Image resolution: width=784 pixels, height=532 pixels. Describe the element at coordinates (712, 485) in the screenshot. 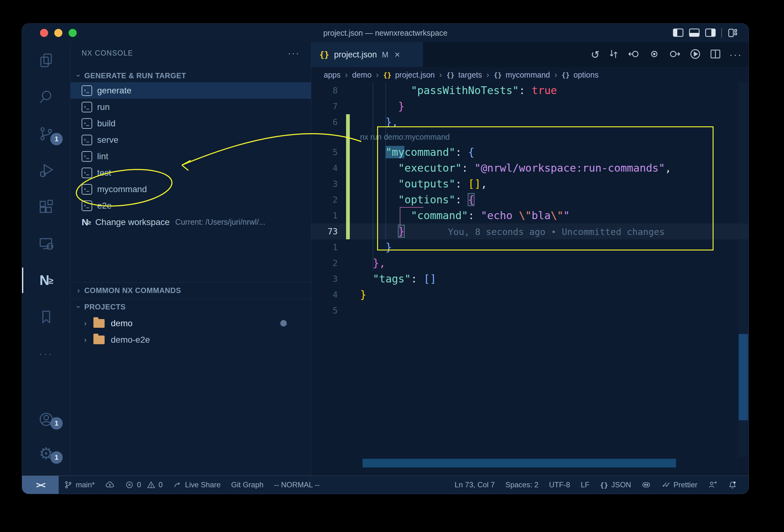

I see `feedback-button` at that location.